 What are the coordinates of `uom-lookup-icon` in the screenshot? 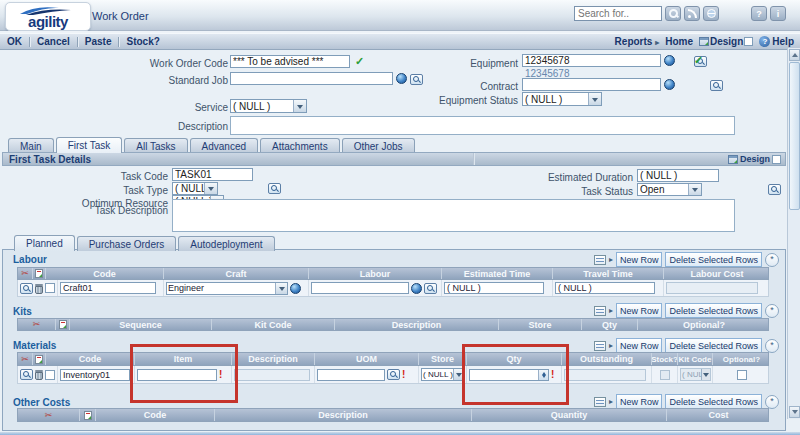 It's located at (394, 374).